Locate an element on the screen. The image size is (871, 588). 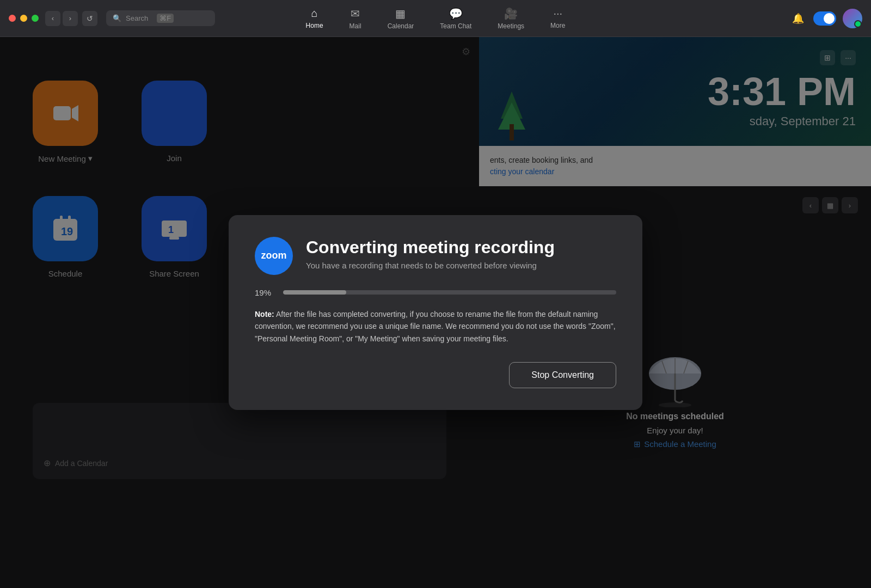
progress-fill is located at coordinates (315, 292).